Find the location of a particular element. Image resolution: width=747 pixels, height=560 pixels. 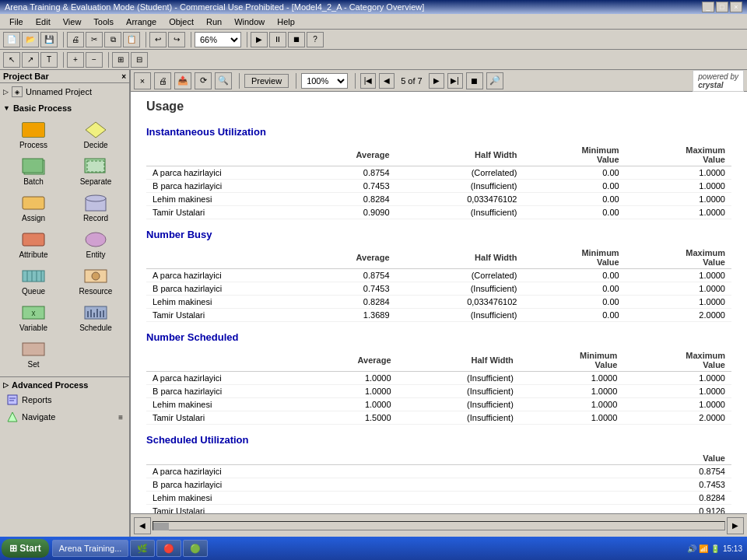

stop-loading-btn: ⏹ is located at coordinates (475, 81).